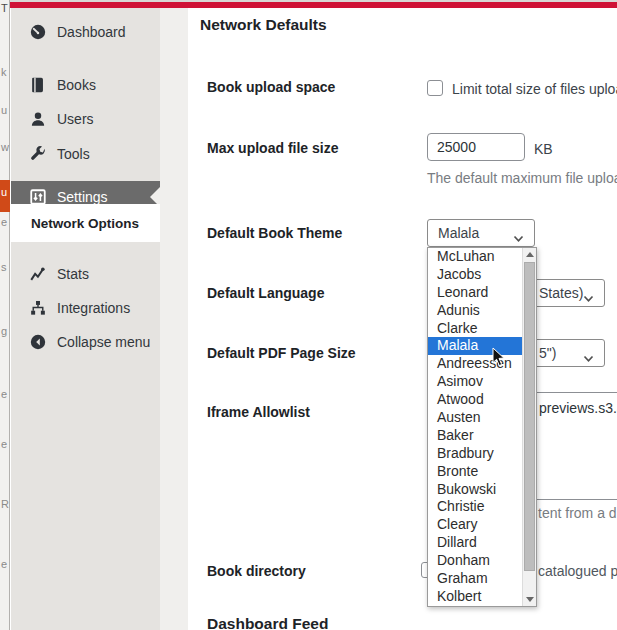 This screenshot has width=617, height=630. What do you see at coordinates (475, 364) in the screenshot?
I see `dropdown-option: Andreessen` at bounding box center [475, 364].